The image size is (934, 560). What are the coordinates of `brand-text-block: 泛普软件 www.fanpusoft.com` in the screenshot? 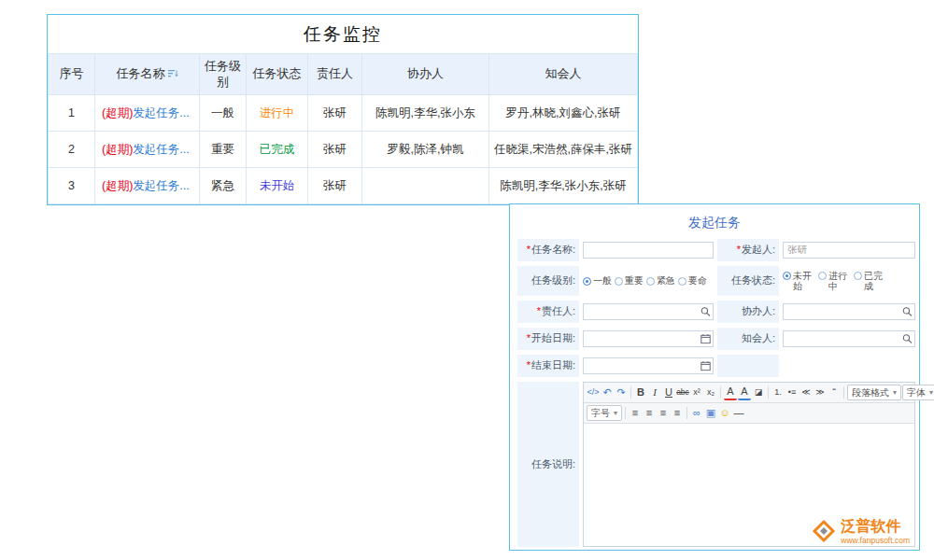 It's located at (875, 532).